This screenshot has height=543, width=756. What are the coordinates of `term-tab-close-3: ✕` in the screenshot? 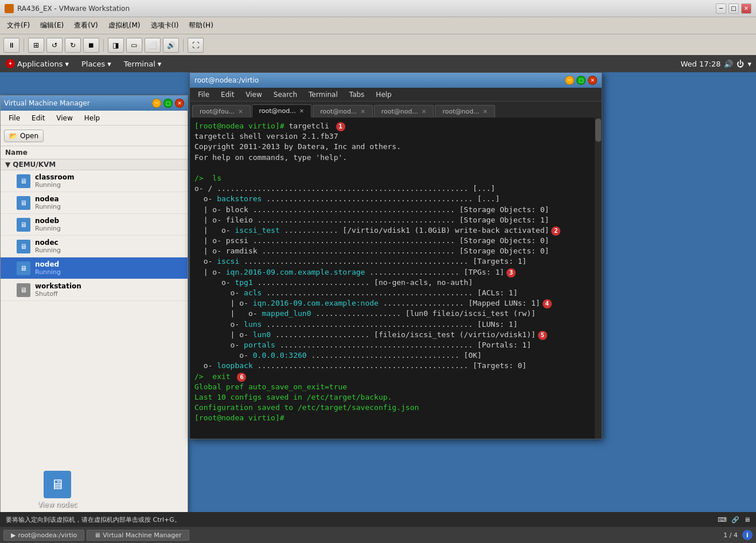 It's located at (424, 111).